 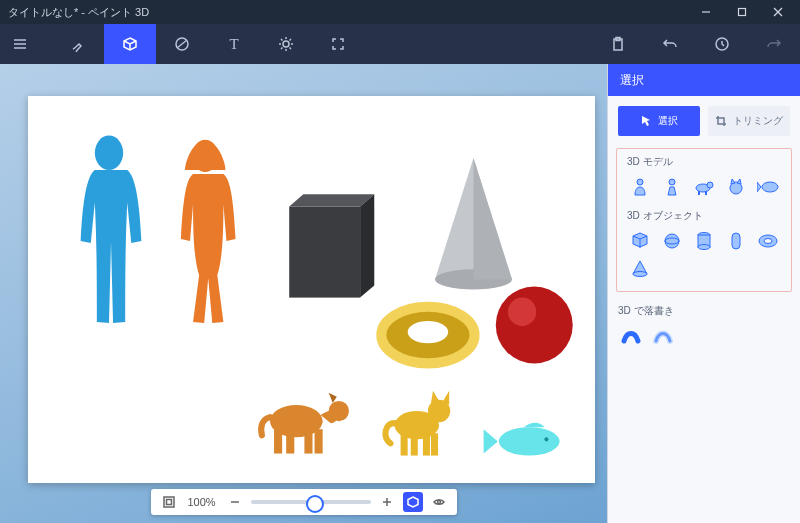 I want to click on object-cube, so click(x=640, y=241).